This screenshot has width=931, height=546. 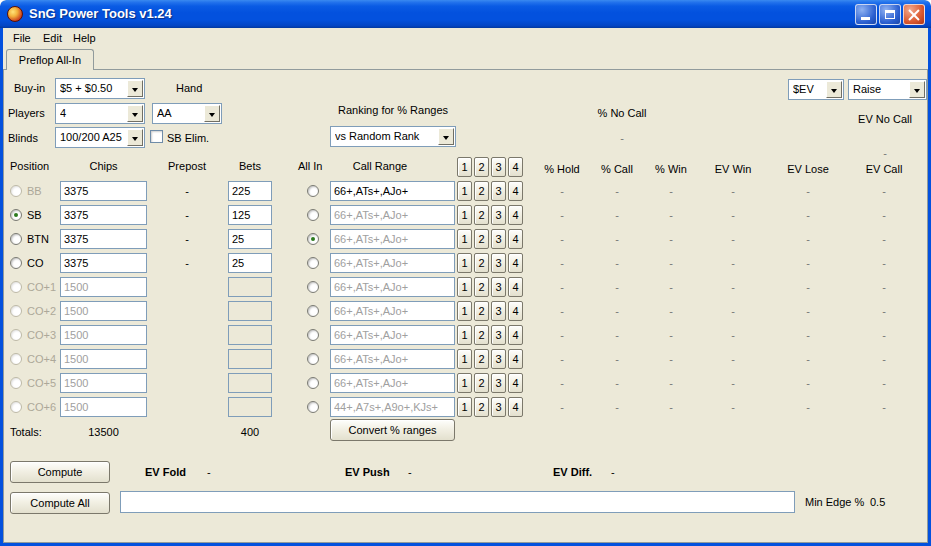 What do you see at coordinates (866, 14) in the screenshot?
I see `minimize-button` at bounding box center [866, 14].